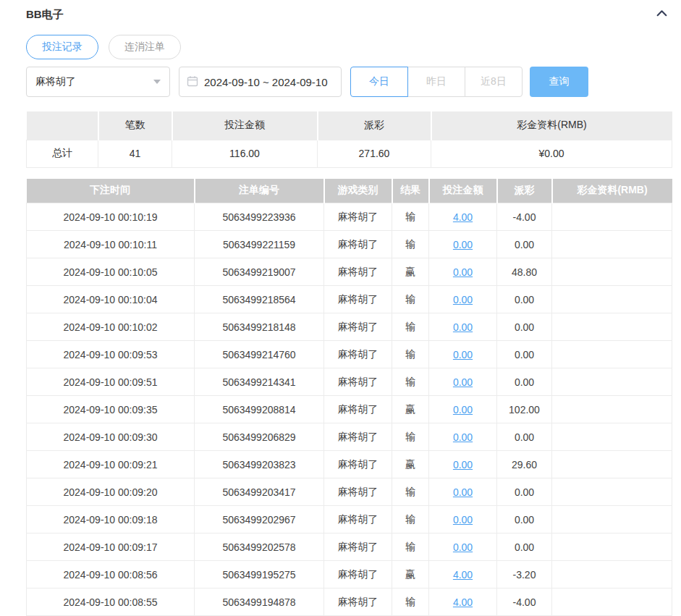  I want to click on summary-table: 笔数 投注金额 派彩 彩金资料(RMB) 总计 41 116.00 271.60…, so click(349, 140).